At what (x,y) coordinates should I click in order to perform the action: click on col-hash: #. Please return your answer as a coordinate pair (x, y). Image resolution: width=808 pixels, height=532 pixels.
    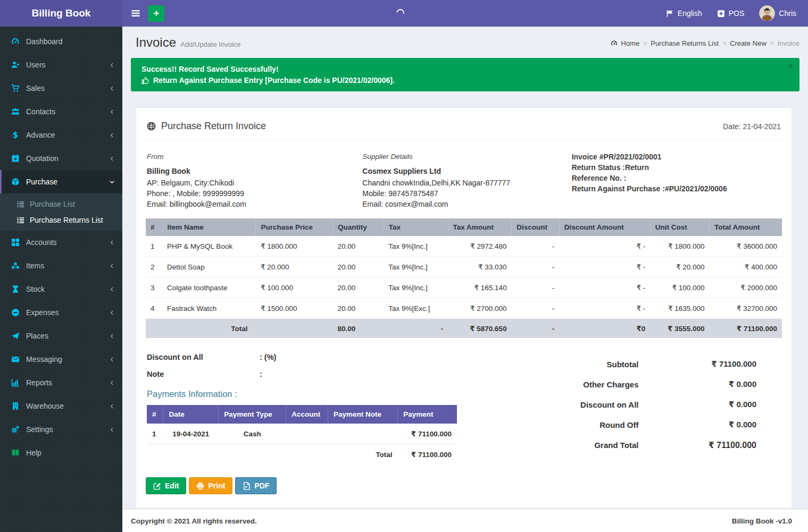
    Looking at the image, I should click on (154, 227).